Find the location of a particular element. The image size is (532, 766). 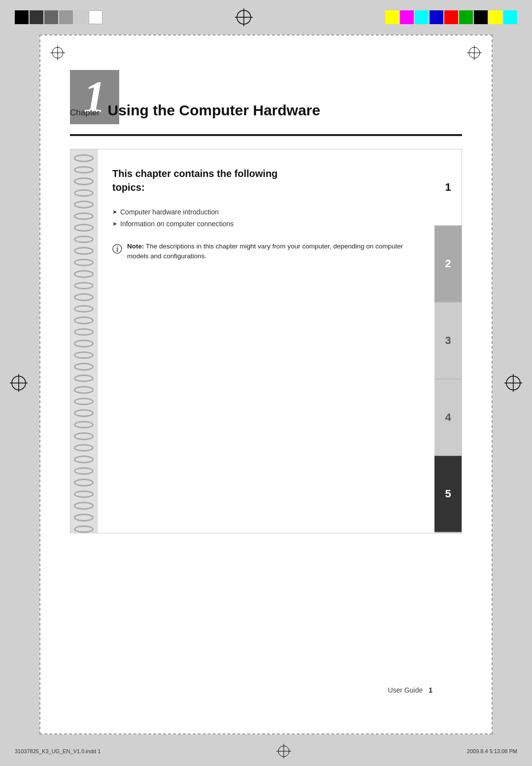

note-label: Note: is located at coordinates (136, 246).